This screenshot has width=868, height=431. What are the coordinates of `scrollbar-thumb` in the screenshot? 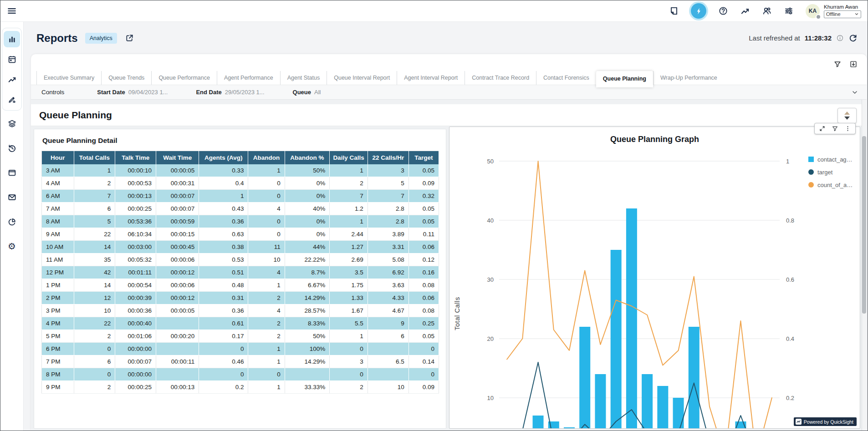 It's located at (864, 225).